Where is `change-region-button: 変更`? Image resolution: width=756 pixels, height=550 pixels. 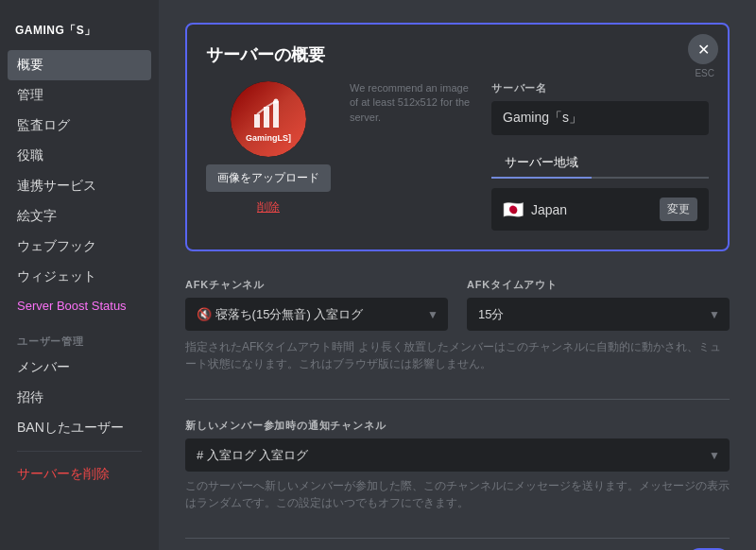
change-region-button: 変更 is located at coordinates (679, 210).